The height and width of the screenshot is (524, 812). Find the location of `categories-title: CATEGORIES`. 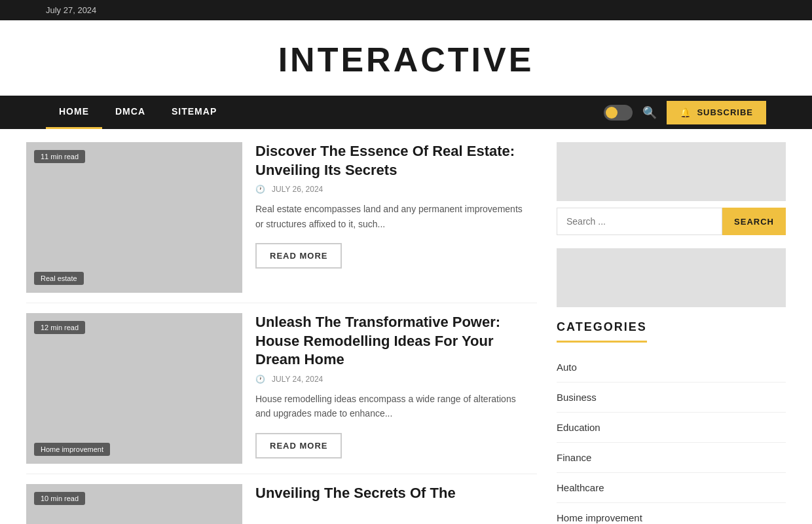

categories-title: CATEGORIES is located at coordinates (602, 331).